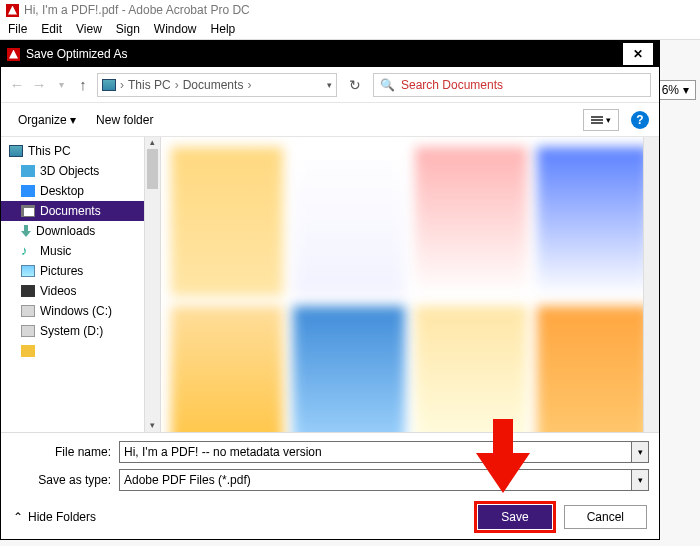 The width and height of the screenshot is (700, 546). I want to click on content-scrollbar, so click(651, 284).